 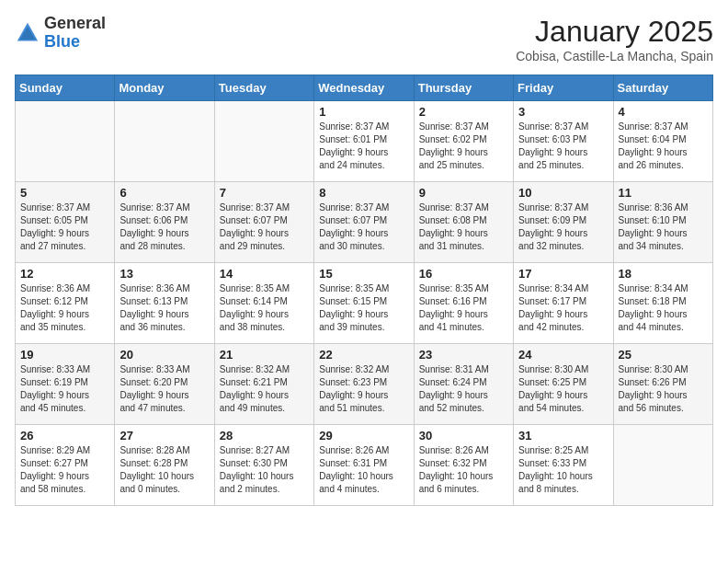 What do you see at coordinates (364, 223) in the screenshot?
I see `day-cell: 8Sunrise: 8:37 AM Sunset: 6:07 PM Daylig…` at bounding box center [364, 223].